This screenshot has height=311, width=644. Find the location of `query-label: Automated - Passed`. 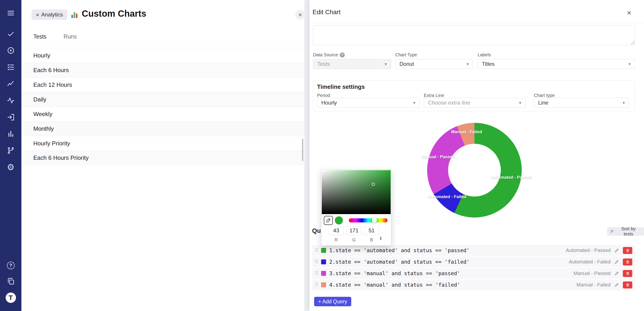

query-label: Automated - Passed is located at coordinates (588, 250).